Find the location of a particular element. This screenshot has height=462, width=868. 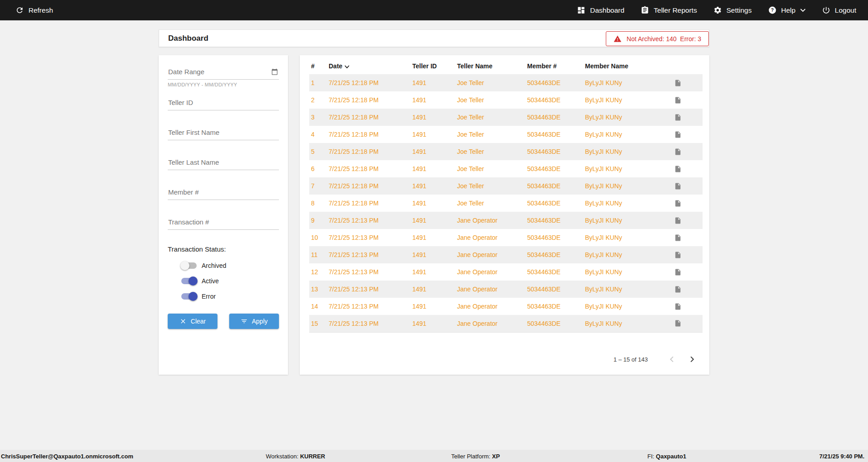

apply-button: Apply is located at coordinates (254, 321).